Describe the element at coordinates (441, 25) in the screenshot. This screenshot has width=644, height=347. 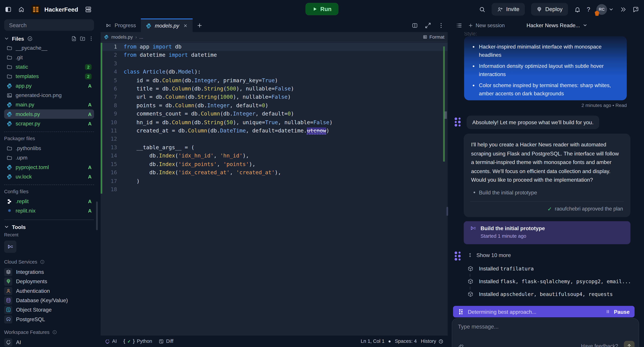
I see `editor-menu-icon` at that location.